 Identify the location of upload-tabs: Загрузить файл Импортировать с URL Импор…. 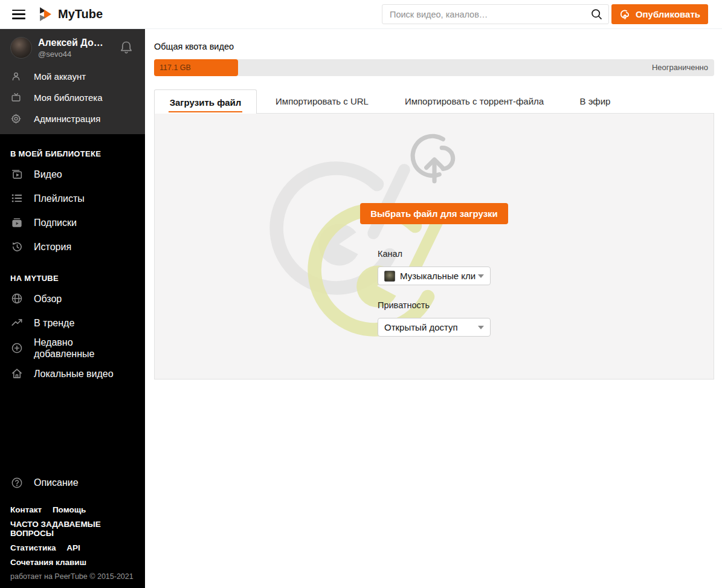
(434, 102).